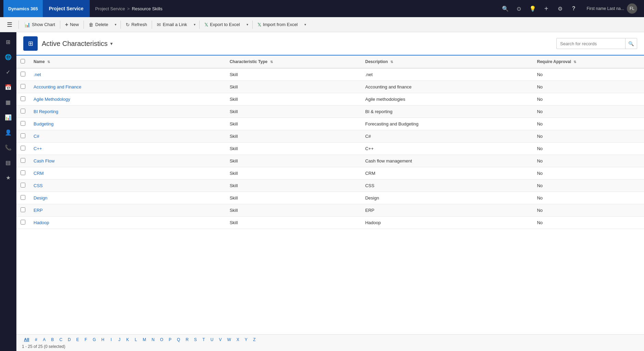 The height and width of the screenshot is (351, 644). Describe the element at coordinates (111, 340) in the screenshot. I see `letter-nav-i: I` at that location.